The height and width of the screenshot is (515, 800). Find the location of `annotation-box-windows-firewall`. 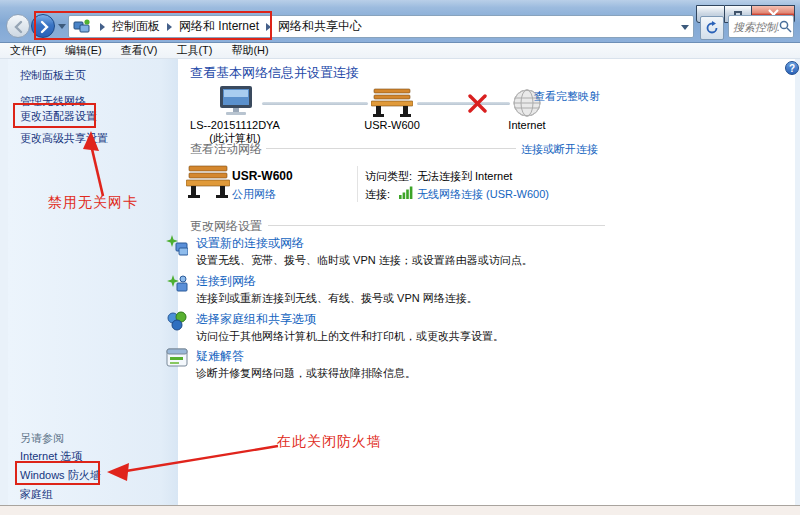

annotation-box-windows-firewall is located at coordinates (58, 473).